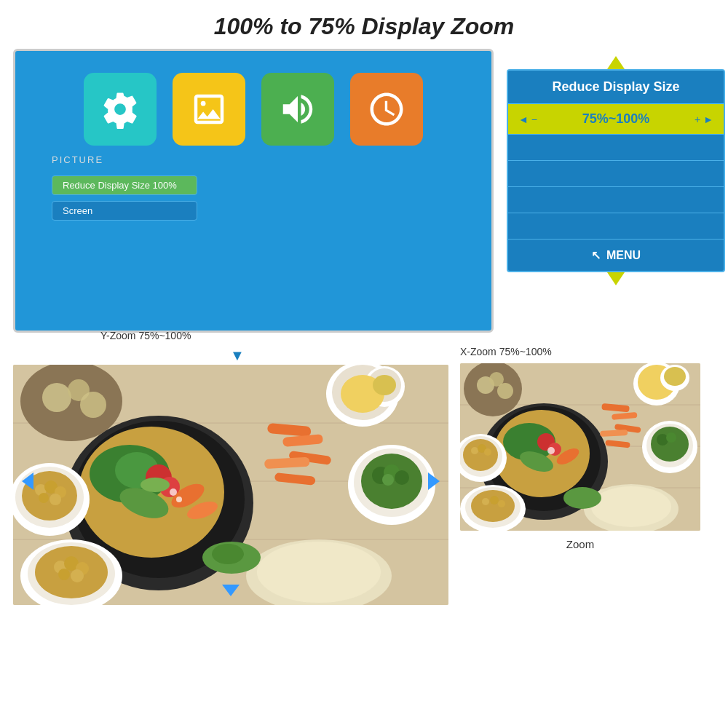 This screenshot has width=728, height=728. Describe the element at coordinates (580, 447) in the screenshot. I see `food-svg-small` at that location.